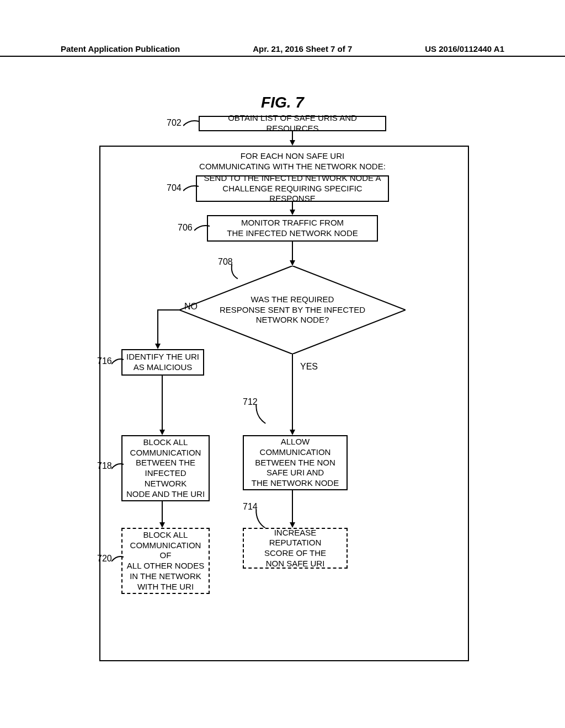  I want to click on decision-response-sent: WAS THE REQUIRED RESPONSE SENT BY THE IN…, so click(292, 310).